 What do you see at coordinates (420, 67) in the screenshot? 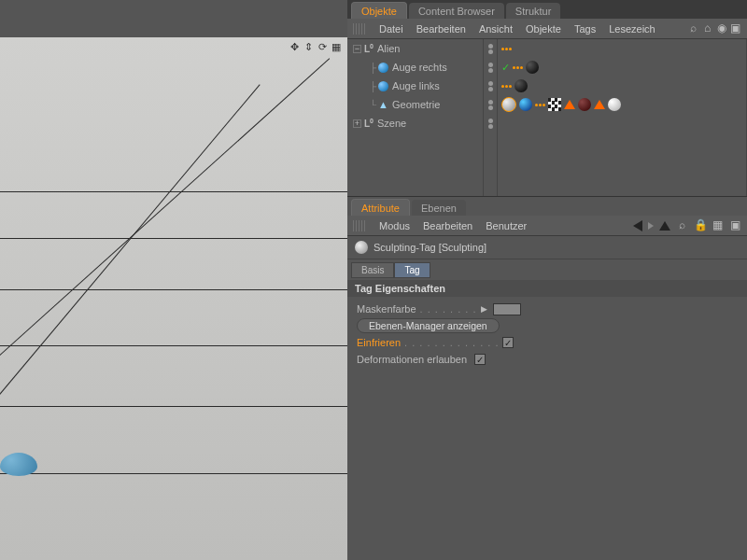
I see `tree-label: Auge rechts` at bounding box center [420, 67].